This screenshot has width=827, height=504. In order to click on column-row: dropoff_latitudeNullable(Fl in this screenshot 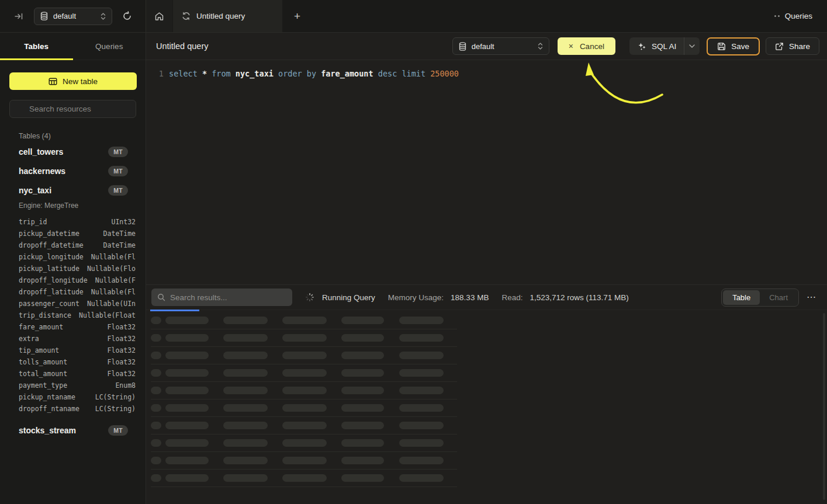, I will do `click(77, 292)`.